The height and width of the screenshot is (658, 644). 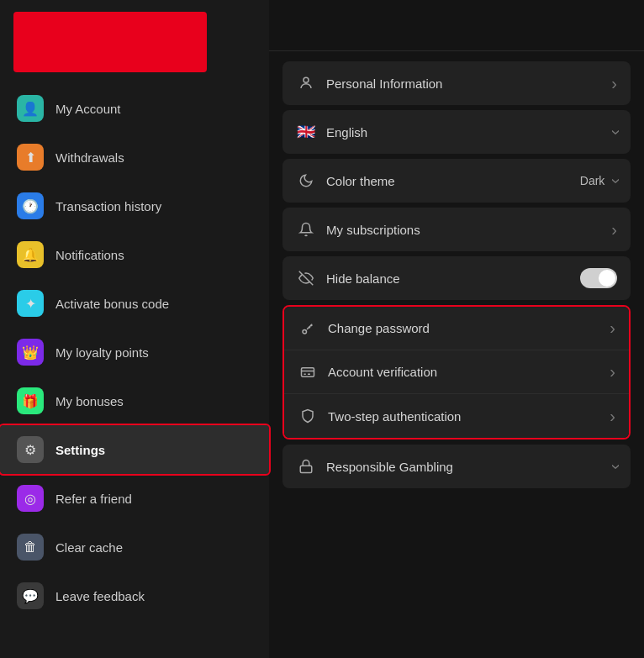 What do you see at coordinates (469, 328) in the screenshot?
I see `settings-label-change-password: Change password` at bounding box center [469, 328].